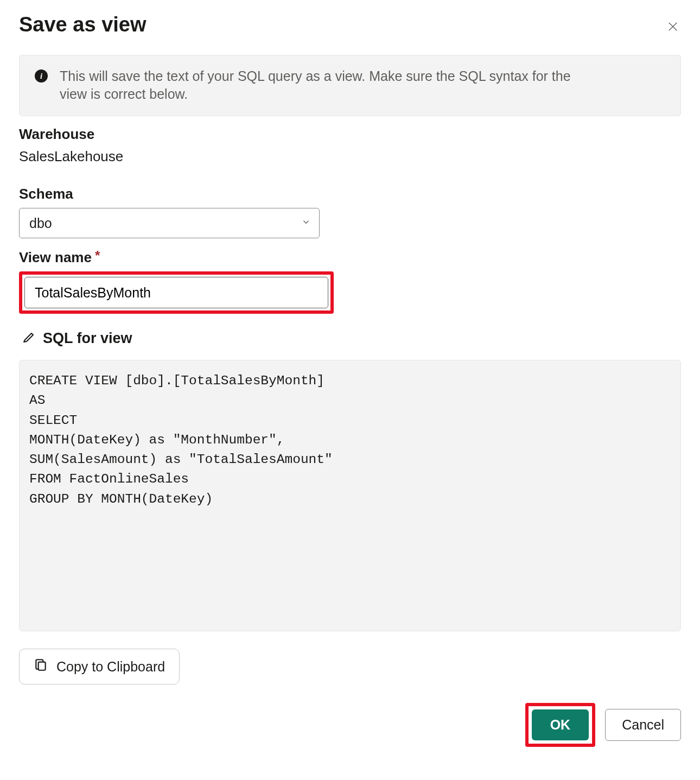  I want to click on schema-section: Schema dbo, so click(350, 212).